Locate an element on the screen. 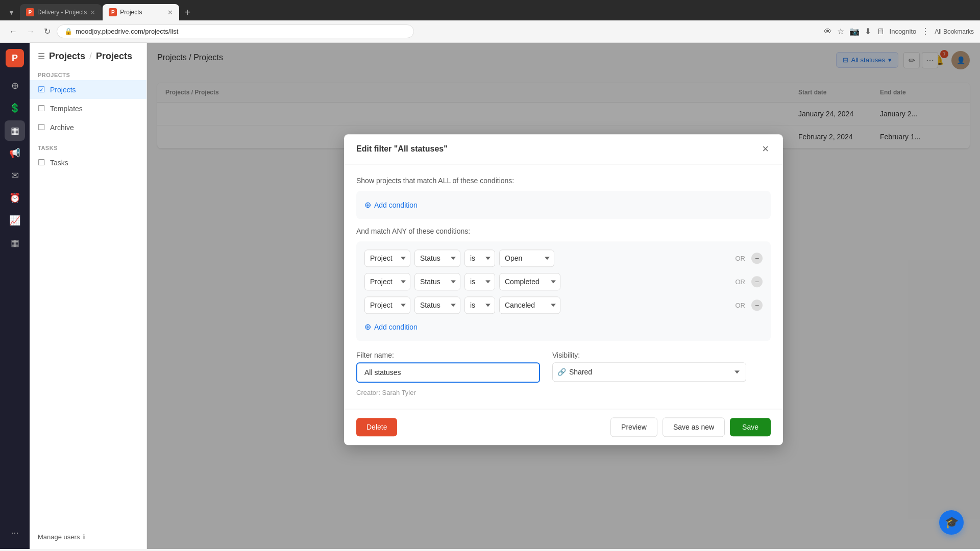 The image size is (980, 551). add-any-condition-label: Add condition is located at coordinates (396, 327).